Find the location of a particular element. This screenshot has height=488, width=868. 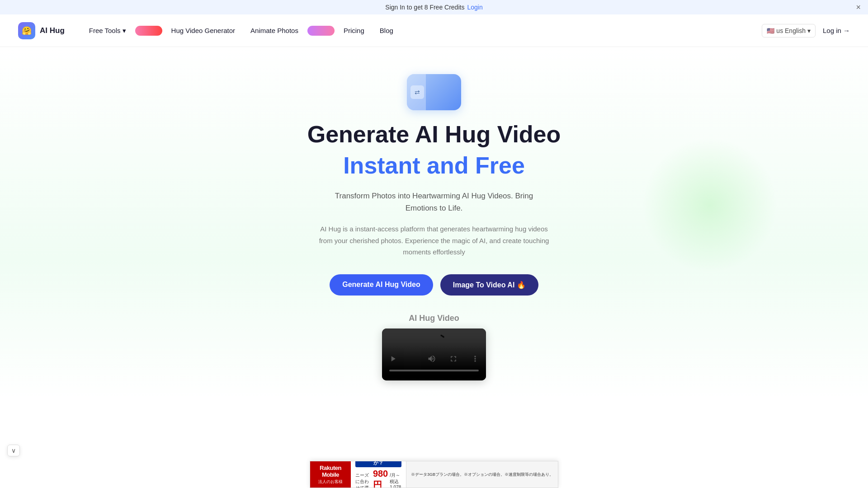

hero-title: Generate AI Hug Video is located at coordinates (434, 135).